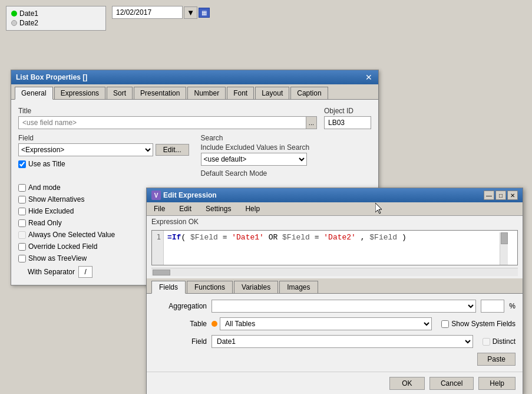  What do you see at coordinates (156, 195) in the screenshot?
I see `expr-icon: V` at bounding box center [156, 195].